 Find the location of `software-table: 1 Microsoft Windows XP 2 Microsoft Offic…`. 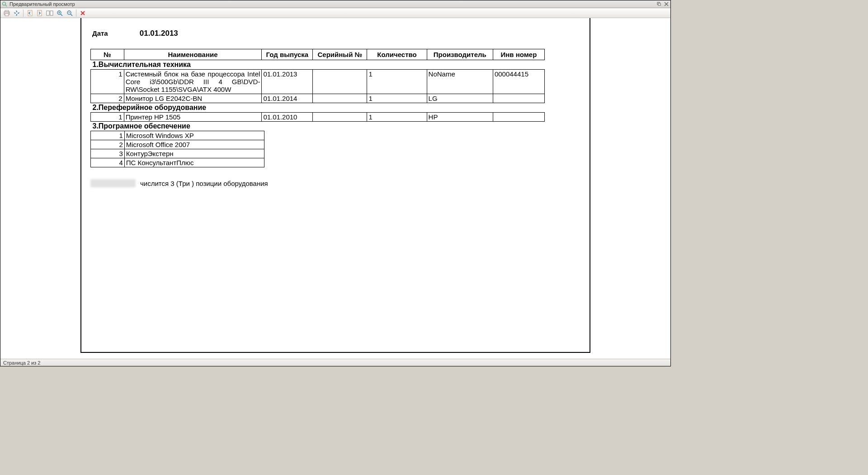

software-table: 1 Microsoft Windows XP 2 Microsoft Offic… is located at coordinates (177, 149).